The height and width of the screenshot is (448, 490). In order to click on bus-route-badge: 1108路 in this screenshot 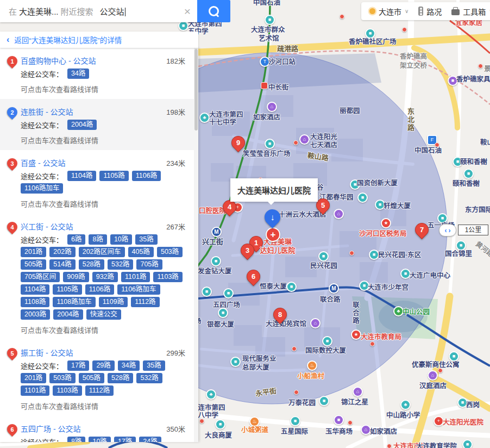, I will do `click(35, 302)`.